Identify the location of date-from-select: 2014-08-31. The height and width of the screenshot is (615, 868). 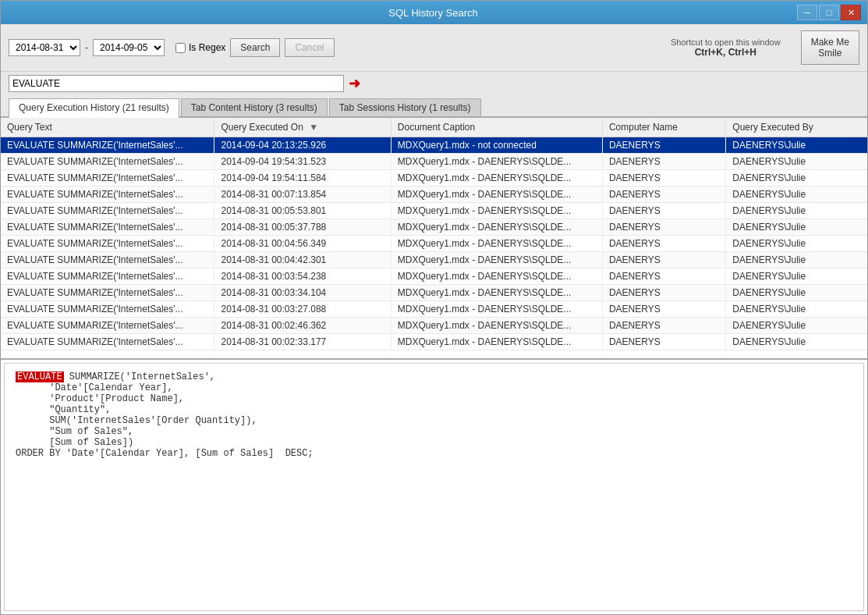
(44, 48).